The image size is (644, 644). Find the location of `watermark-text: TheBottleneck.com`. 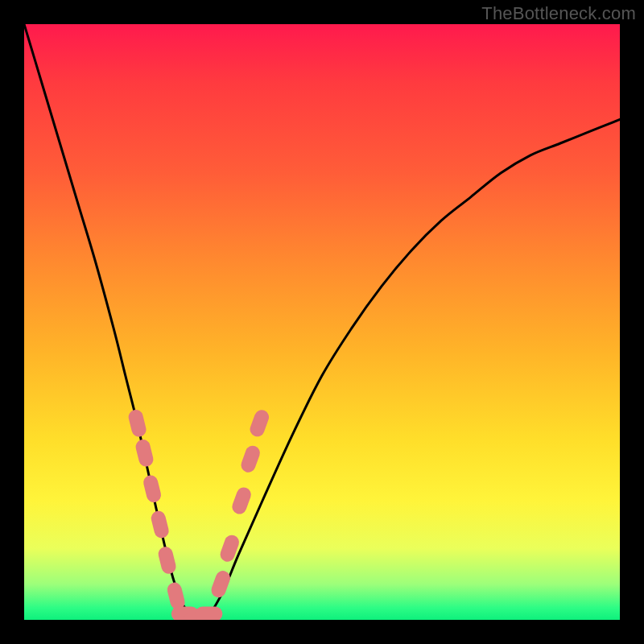

watermark-text: TheBottleneck.com is located at coordinates (559, 14).